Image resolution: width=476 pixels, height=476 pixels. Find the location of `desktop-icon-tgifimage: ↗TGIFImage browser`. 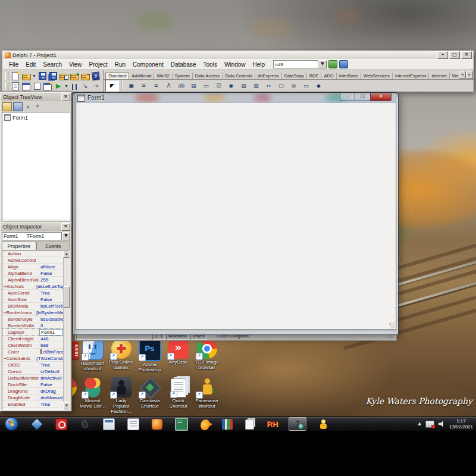

desktop-icon-tgifimage: ↗TGIFImage browser is located at coordinates (207, 356).